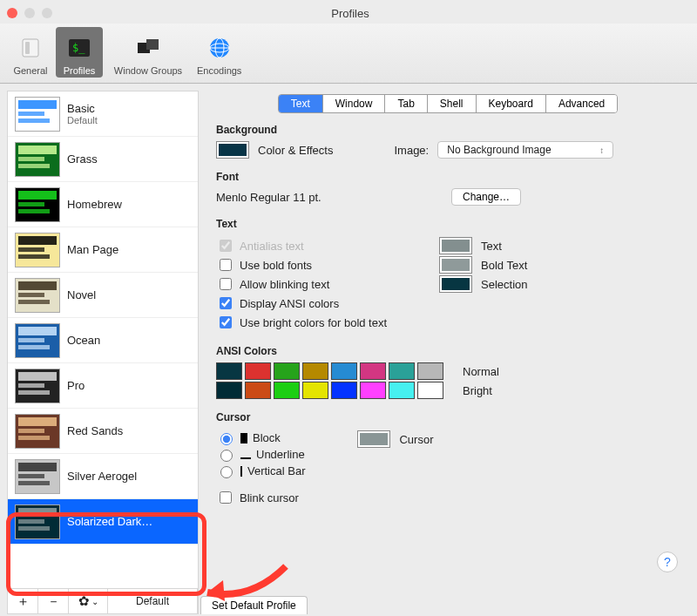 This screenshot has width=697, height=616. What do you see at coordinates (374, 439) in the screenshot?
I see `cursor-color-well` at bounding box center [374, 439].